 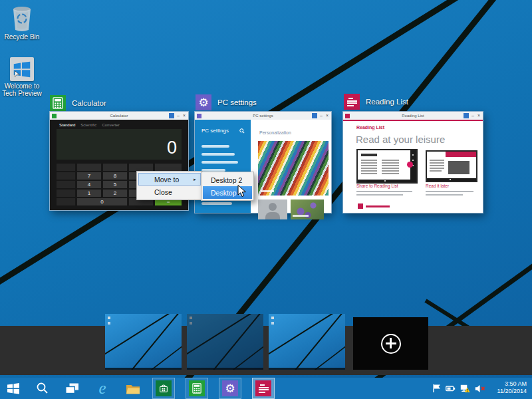 I want to click on pc-settings-main: Personalization, so click(x=291, y=166).